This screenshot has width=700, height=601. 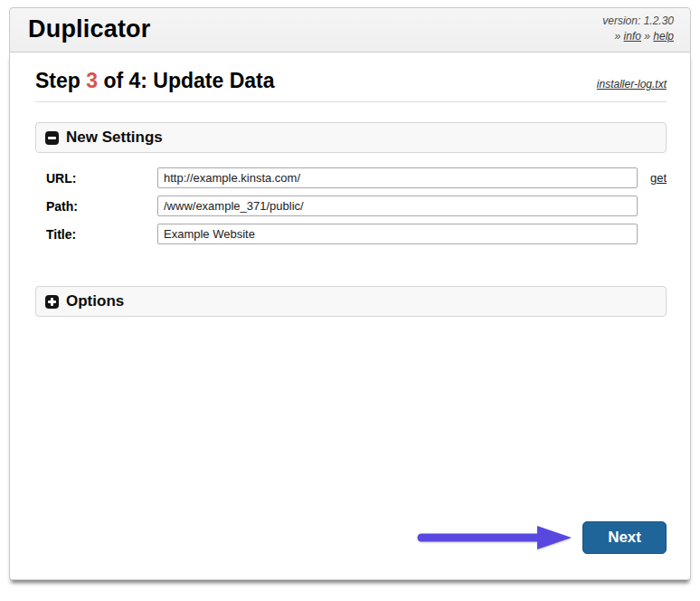 I want to click on field-row-path: Path:, so click(x=356, y=206).